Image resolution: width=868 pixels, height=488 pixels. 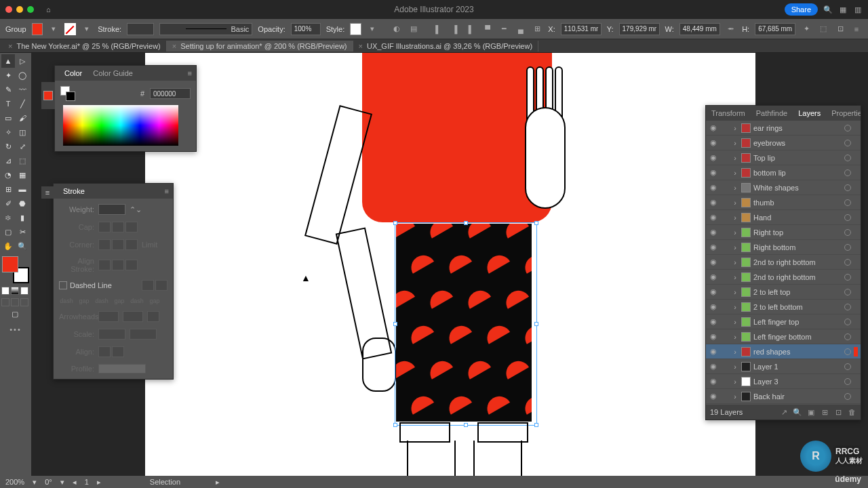 What do you see at coordinates (71, 96) in the screenshot?
I see `color-stroke-swatch` at bounding box center [71, 96].